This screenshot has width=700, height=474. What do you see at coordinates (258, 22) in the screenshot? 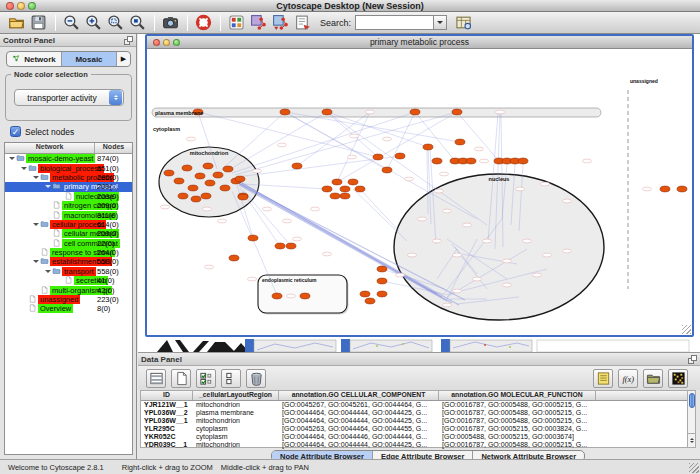
I see `import-network-1-icon` at bounding box center [258, 22].